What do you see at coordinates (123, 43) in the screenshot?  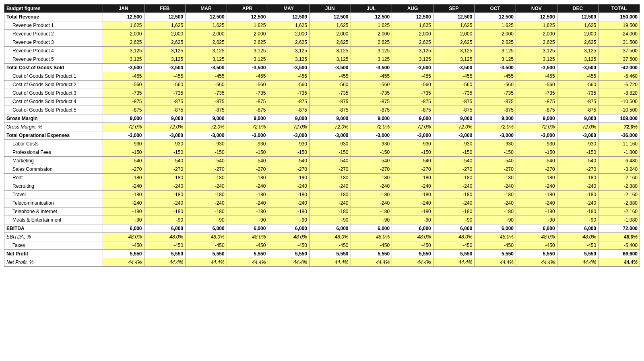 I see `row-value: 2,625` at bounding box center [123, 43].